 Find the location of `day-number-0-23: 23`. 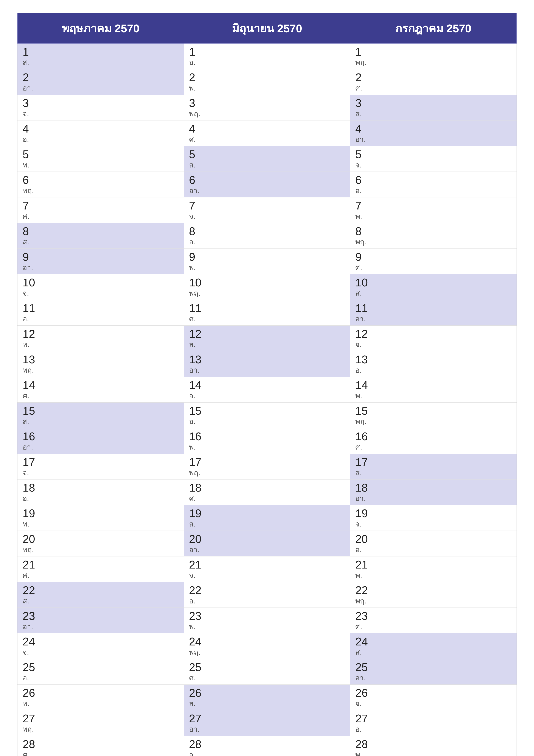

day-number-0-23: 23 is located at coordinates (101, 616).